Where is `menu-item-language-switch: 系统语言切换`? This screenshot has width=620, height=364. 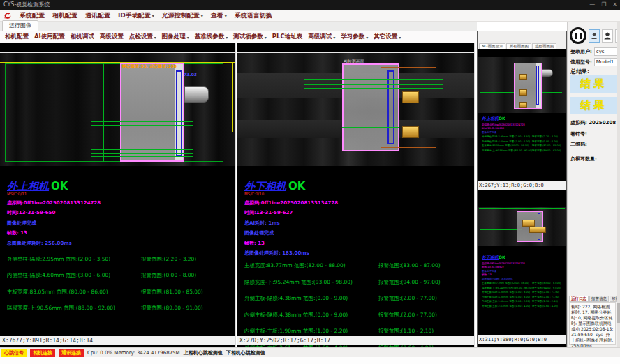
menu-item-language-switch: 系统语言切换 is located at coordinates (253, 15).